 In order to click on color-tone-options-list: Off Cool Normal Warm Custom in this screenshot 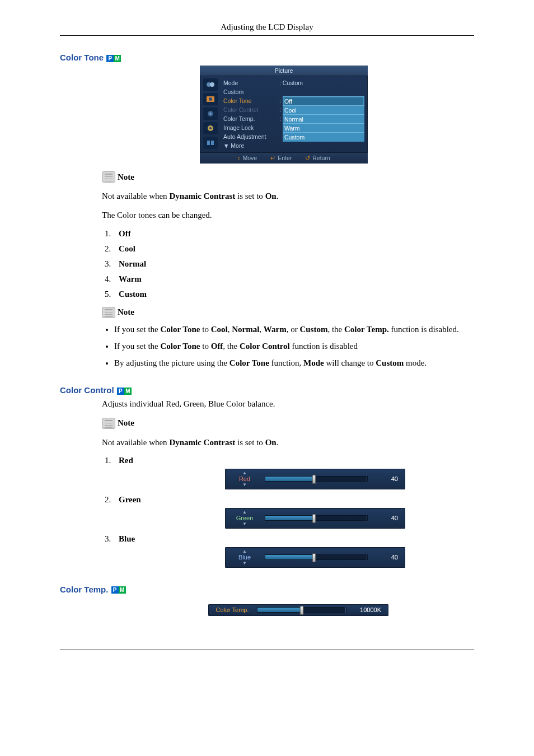, I will do `click(288, 264)`.